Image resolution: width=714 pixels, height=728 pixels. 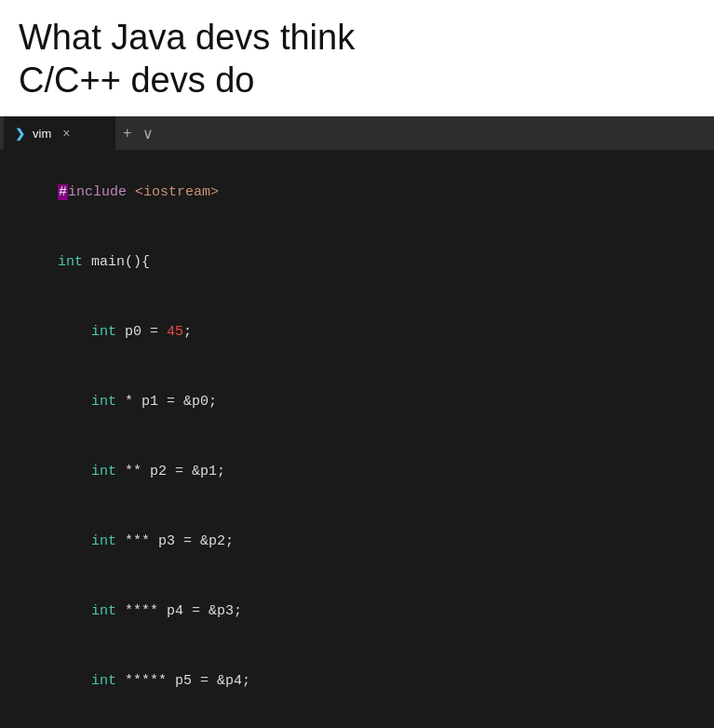 What do you see at coordinates (361, 542) in the screenshot?
I see `code-line-p3: int *** p3 = &p2;` at bounding box center [361, 542].